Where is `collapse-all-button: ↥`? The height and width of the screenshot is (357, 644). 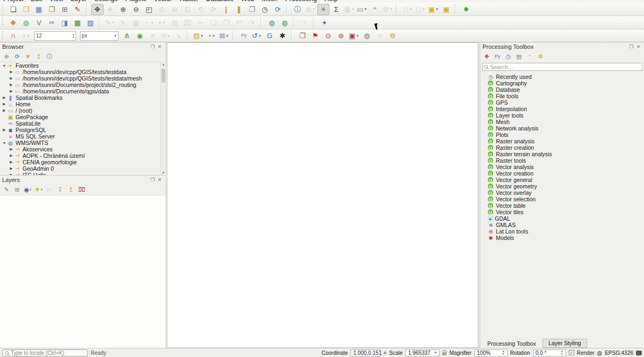 collapse-all-button: ↥ is located at coordinates (71, 190).